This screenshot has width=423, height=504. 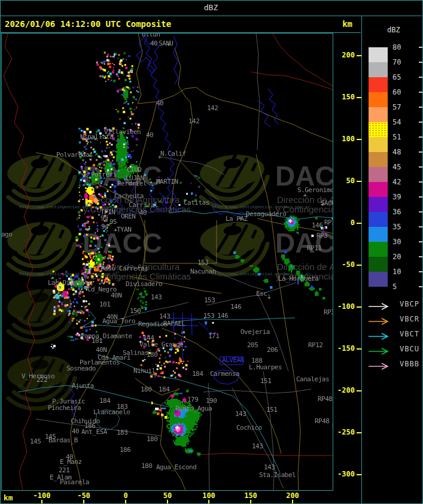 I want to click on map-place-label: 40N, so click(x=116, y=296).